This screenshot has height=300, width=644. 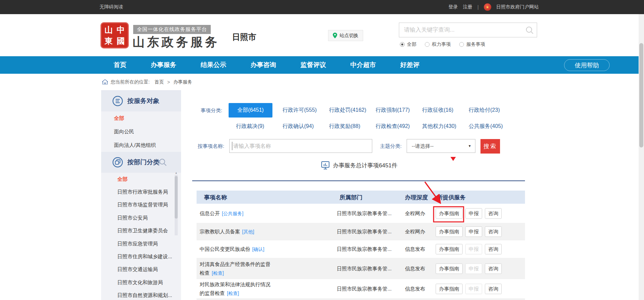 I want to click on category-row-2: 行政裁决(9) 行政确认(94) 行政奖励(88) 行政检查(492) 其他权力…, so click(x=376, y=126).